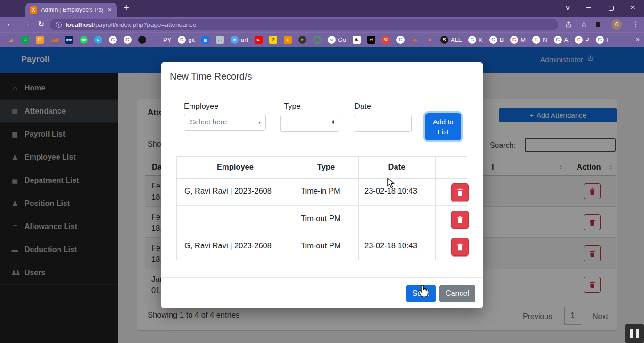 The image size is (644, 343). What do you see at coordinates (584, 24) in the screenshot?
I see `bookmark-star-icon: ☆` at bounding box center [584, 24].